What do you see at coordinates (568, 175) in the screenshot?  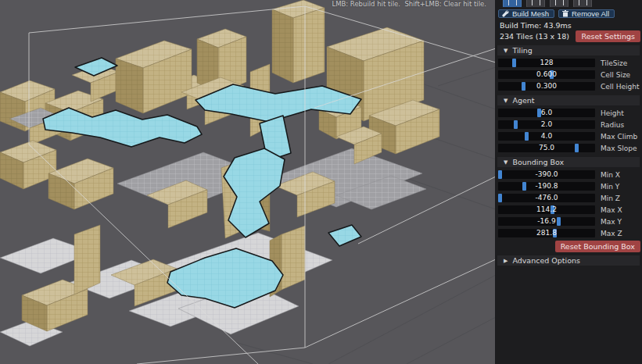 I see `slider-row-minx: -390.0 Min X` at bounding box center [568, 175].